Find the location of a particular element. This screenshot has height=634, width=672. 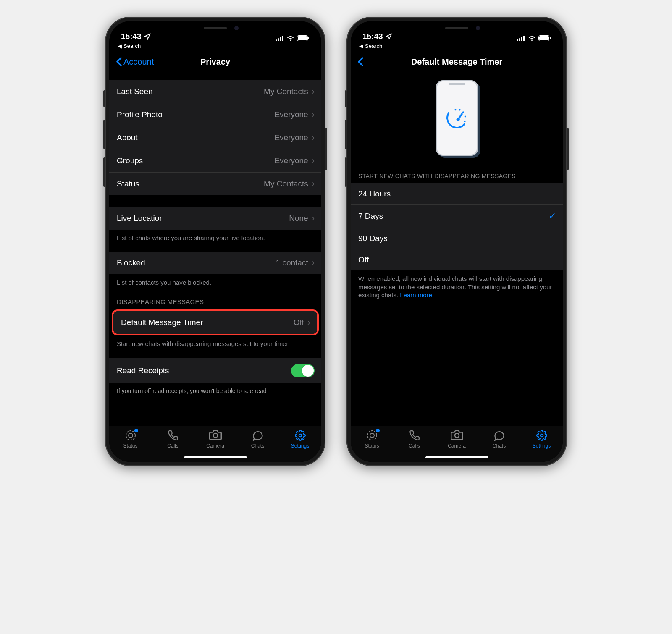

wifi-icon is located at coordinates (291, 38).